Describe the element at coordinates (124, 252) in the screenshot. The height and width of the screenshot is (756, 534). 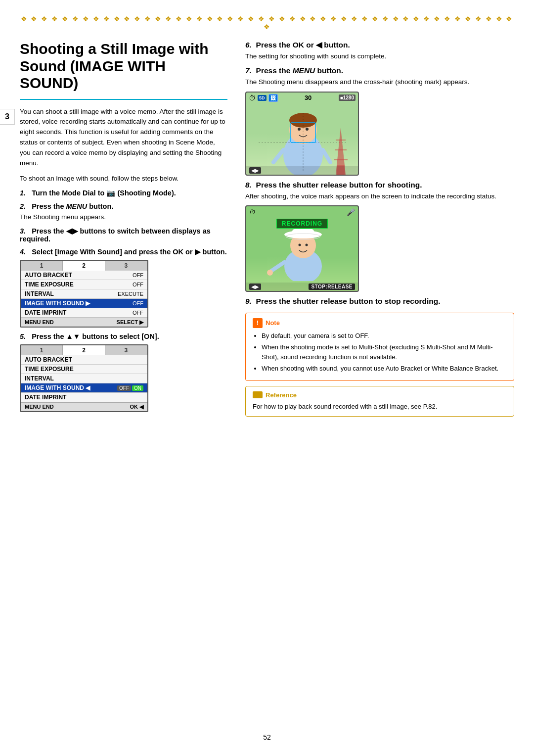
I see `step-4-title: 4. Select [Image With Sound] and press t…` at that location.